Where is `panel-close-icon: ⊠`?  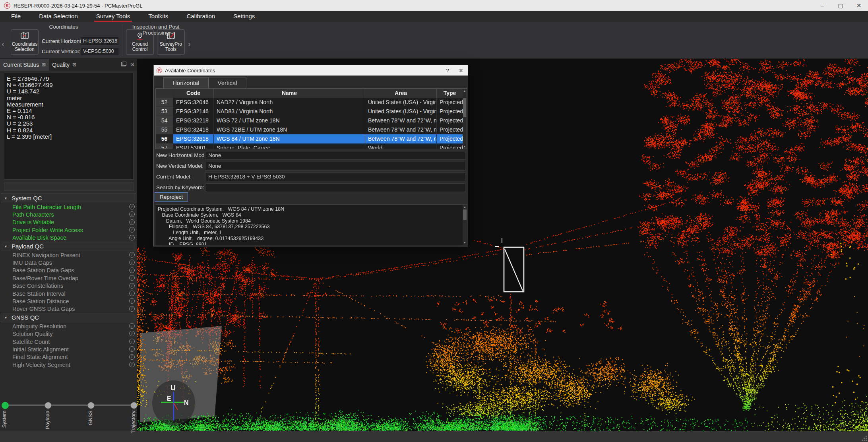
panel-close-icon: ⊠ is located at coordinates (132, 64).